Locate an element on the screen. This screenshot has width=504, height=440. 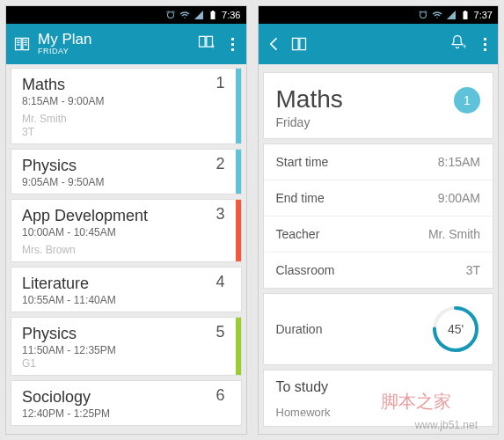
title-block: My Plan FRIDAY is located at coordinates (65, 44).